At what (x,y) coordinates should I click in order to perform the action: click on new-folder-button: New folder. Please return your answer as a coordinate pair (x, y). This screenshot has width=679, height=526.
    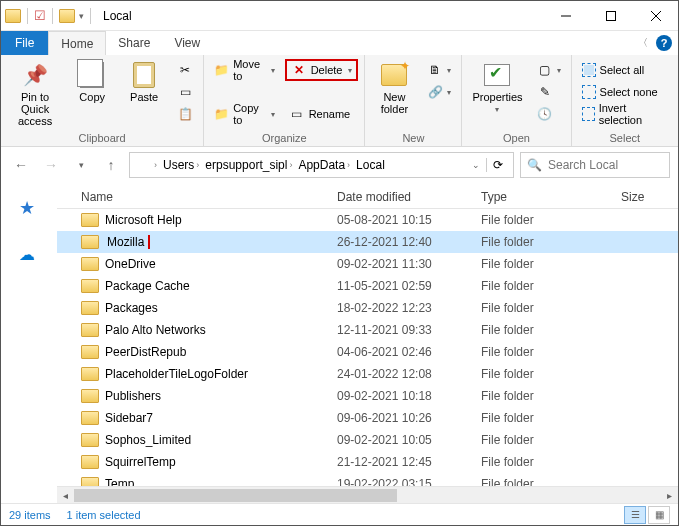
    Looking at the image, I should click on (394, 88).